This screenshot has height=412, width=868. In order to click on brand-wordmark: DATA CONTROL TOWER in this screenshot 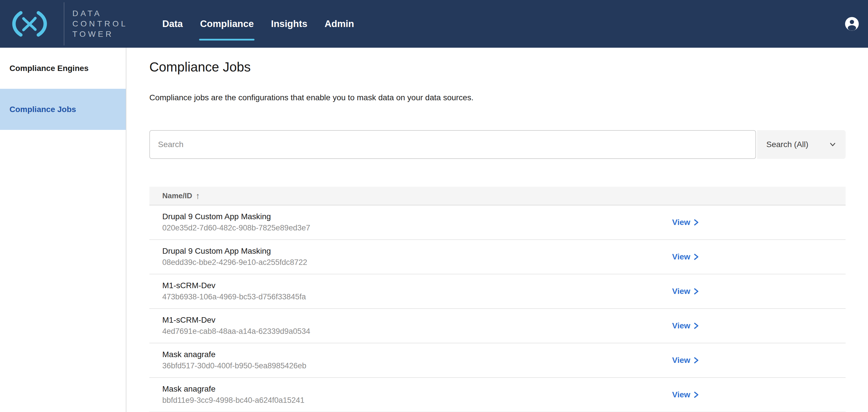, I will do `click(100, 24)`.